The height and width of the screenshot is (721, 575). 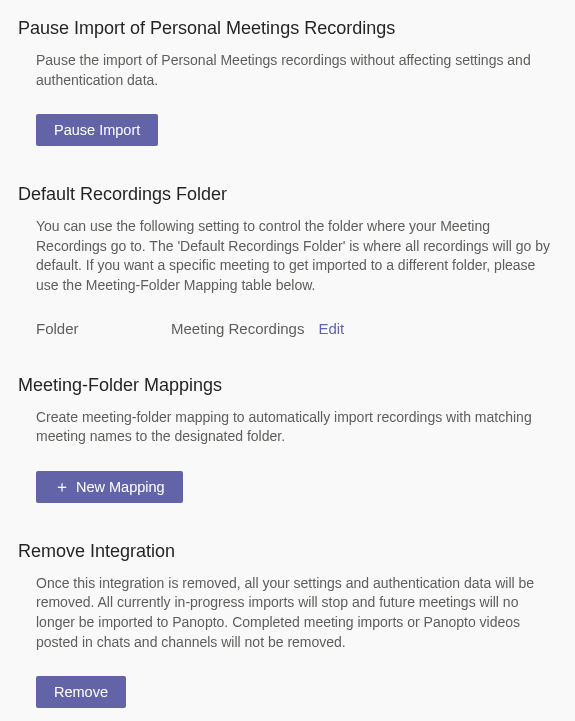 I want to click on pause-import-desc: Pause the import of Personal Meetings re…, so click(x=288, y=70).